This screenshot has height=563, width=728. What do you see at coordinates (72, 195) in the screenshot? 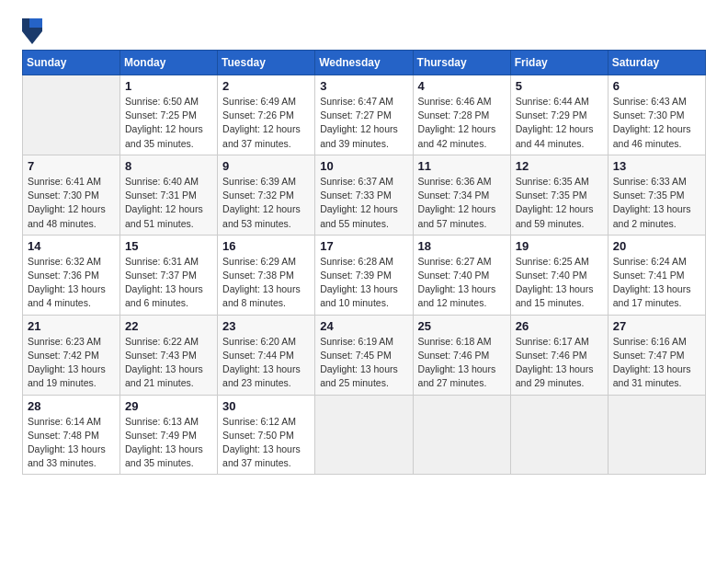
I see `calendar-cell: 7Sunrise: 6:41 AMSunset: 7:30 PMDaylight…` at bounding box center [72, 195].